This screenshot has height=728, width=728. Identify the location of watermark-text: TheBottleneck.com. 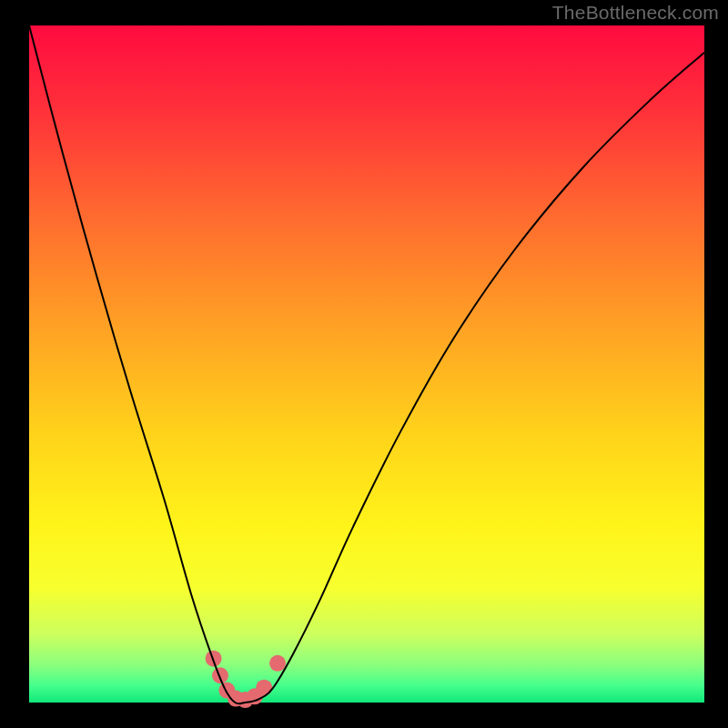
(635, 13).